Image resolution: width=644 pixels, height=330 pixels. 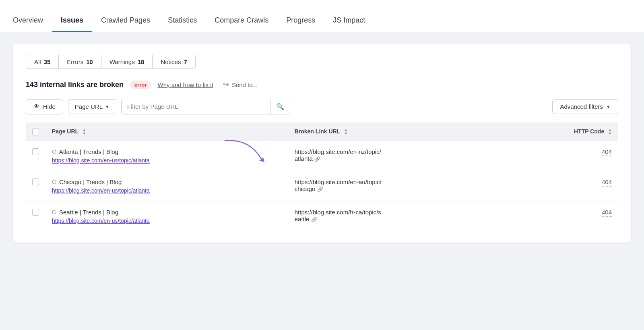 What do you see at coordinates (141, 62) in the screenshot?
I see `filter-tab-count: 18` at bounding box center [141, 62].